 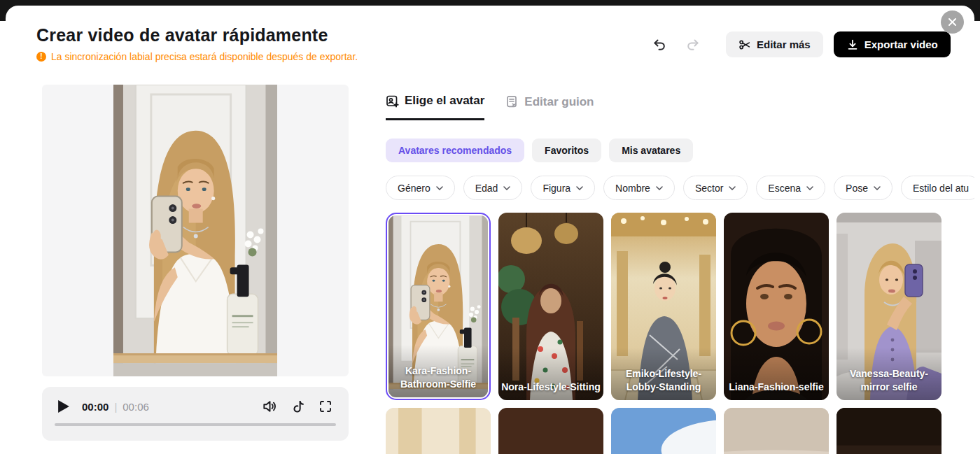 What do you see at coordinates (420, 187) in the screenshot?
I see `filter-gender: Género` at bounding box center [420, 187].